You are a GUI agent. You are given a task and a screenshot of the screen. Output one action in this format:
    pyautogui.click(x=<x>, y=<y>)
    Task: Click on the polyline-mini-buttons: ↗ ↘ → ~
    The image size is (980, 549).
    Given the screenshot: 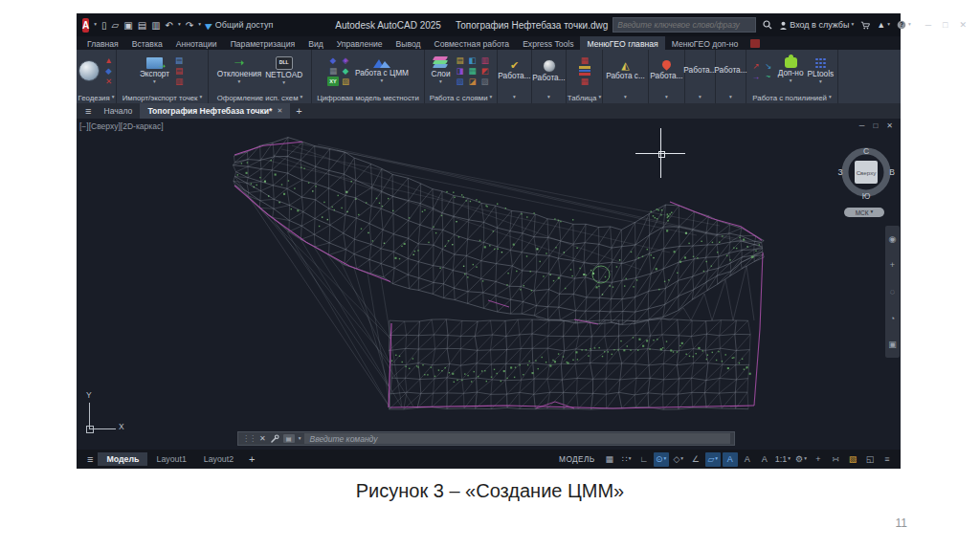 What is the action you would take?
    pyautogui.click(x=762, y=71)
    